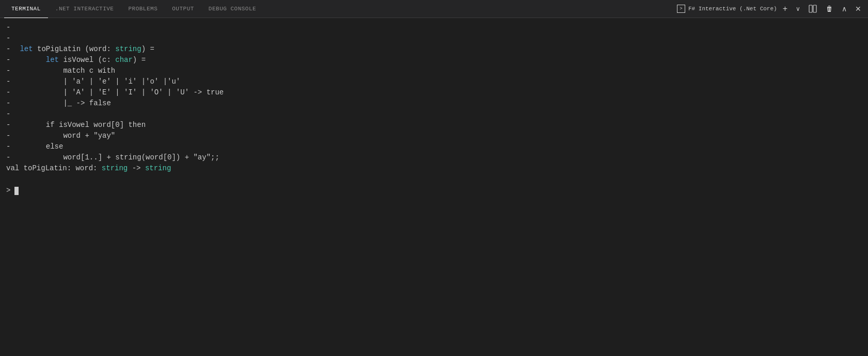 The image size is (868, 356). I want to click on line-3: - let toPigLatin (word: string) =, so click(434, 50).